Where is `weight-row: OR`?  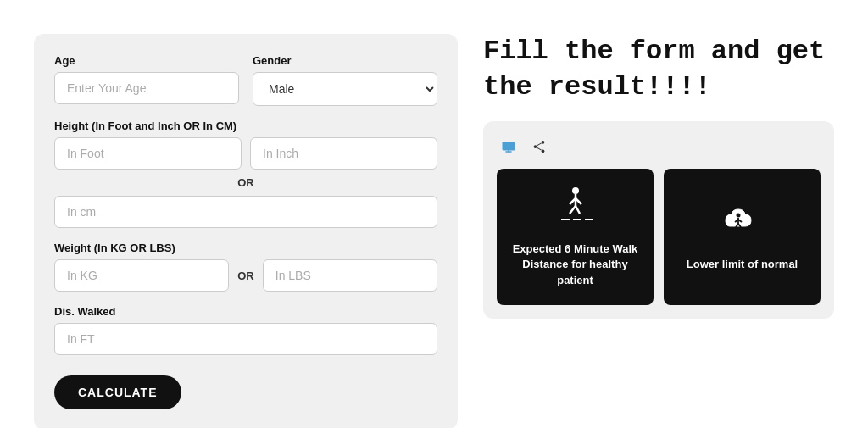
weight-row: OR is located at coordinates (246, 275).